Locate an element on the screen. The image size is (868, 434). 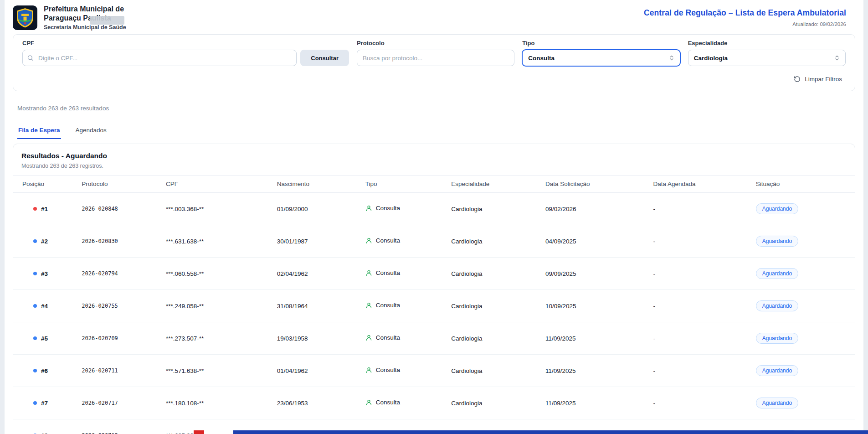
limpar-filtros-button: Limpar Filtros is located at coordinates (818, 79).